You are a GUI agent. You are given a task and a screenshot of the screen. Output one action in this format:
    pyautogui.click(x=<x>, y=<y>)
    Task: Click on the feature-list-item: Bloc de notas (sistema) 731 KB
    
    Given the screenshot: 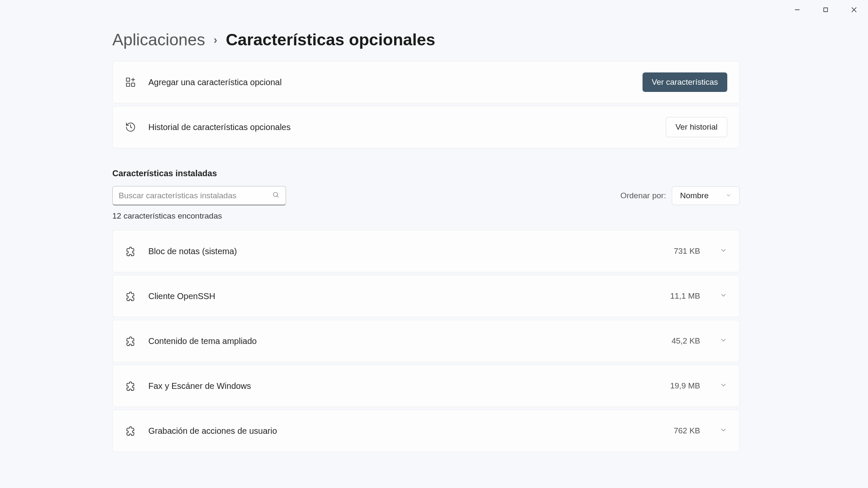 What is the action you would take?
    pyautogui.click(x=426, y=251)
    